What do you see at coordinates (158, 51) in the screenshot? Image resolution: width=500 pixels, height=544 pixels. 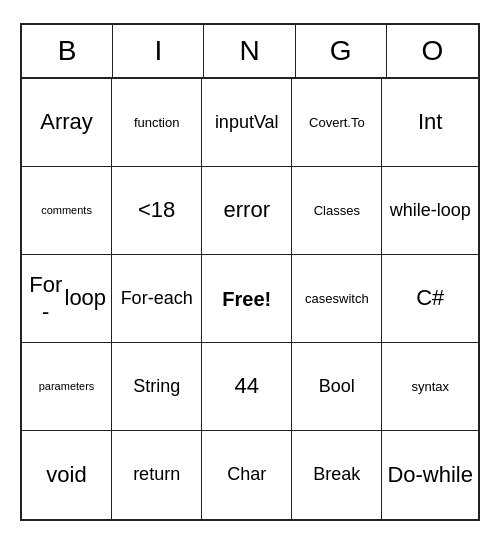 I see `header-letter: I` at bounding box center [158, 51].